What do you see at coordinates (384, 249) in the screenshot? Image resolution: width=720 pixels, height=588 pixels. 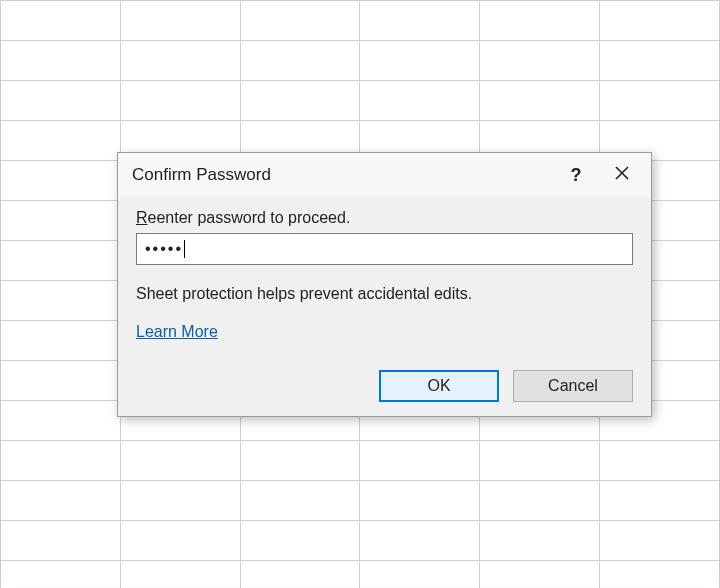 I see `password-field-wrap: •••••` at bounding box center [384, 249].